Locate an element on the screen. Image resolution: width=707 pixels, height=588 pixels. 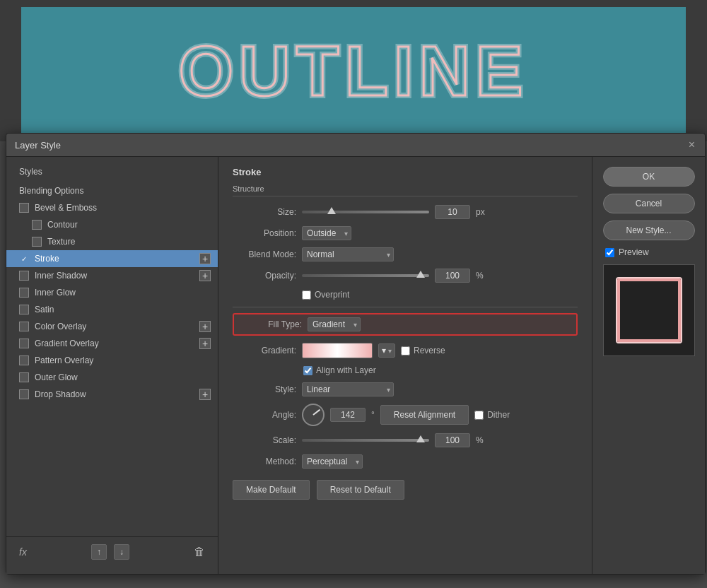
gradient-arrow-wrapper: ▾ is located at coordinates (387, 351).